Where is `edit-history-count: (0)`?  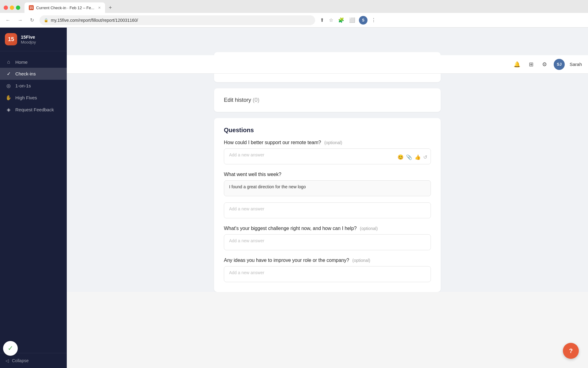 edit-history-count: (0) is located at coordinates (256, 100).